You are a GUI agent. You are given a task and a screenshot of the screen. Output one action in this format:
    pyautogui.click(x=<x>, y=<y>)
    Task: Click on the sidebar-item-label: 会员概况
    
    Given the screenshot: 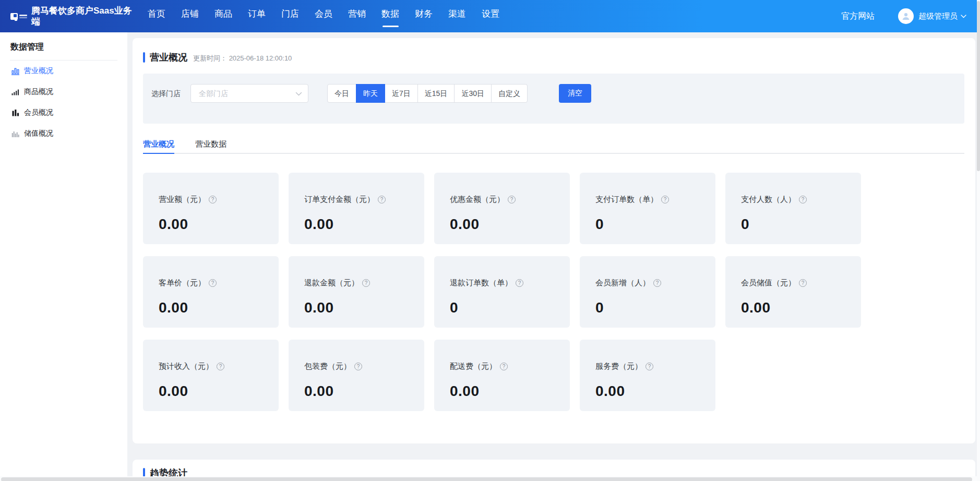 What is the action you would take?
    pyautogui.click(x=39, y=113)
    